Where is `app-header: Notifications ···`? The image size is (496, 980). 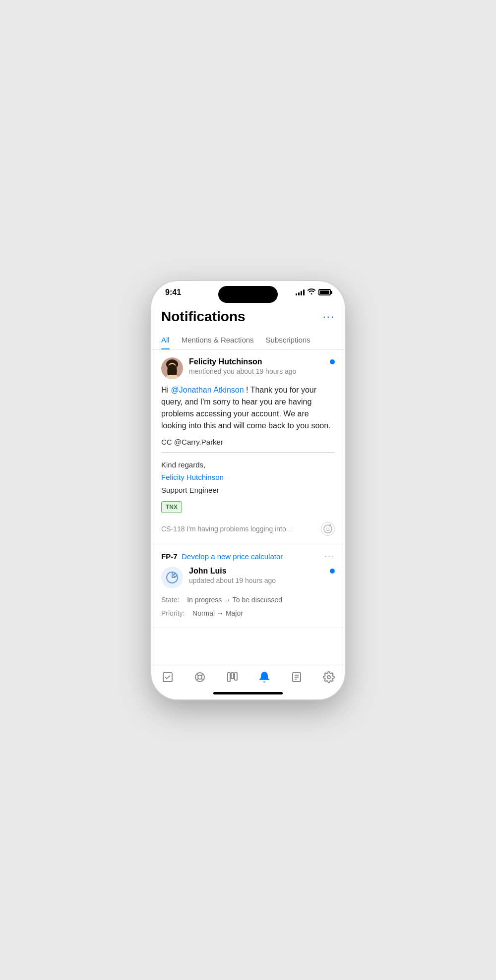 app-header: Notifications ··· is located at coordinates (248, 316).